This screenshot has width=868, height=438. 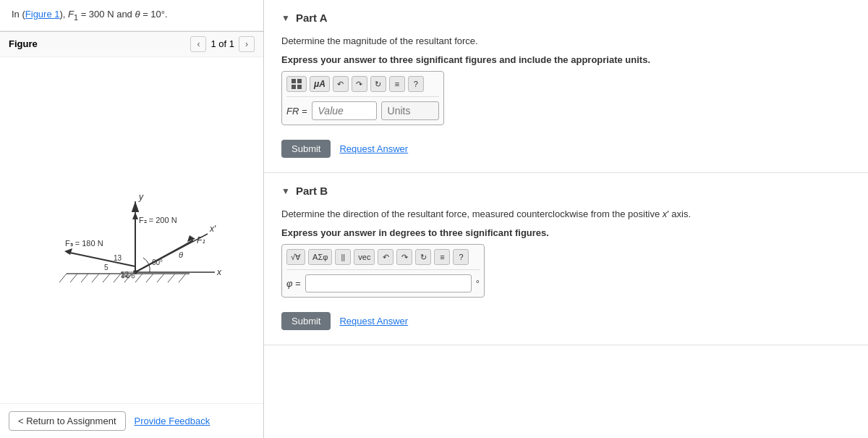 What do you see at coordinates (125, 275) in the screenshot?
I see `svg-text: 12` at bounding box center [125, 275].